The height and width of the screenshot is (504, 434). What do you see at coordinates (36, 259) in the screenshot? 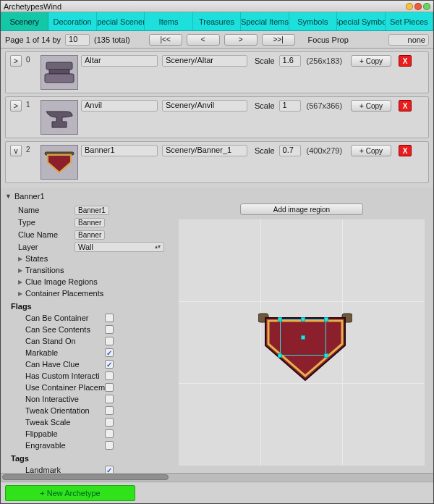
I see `tree-label: States` at bounding box center [36, 259].